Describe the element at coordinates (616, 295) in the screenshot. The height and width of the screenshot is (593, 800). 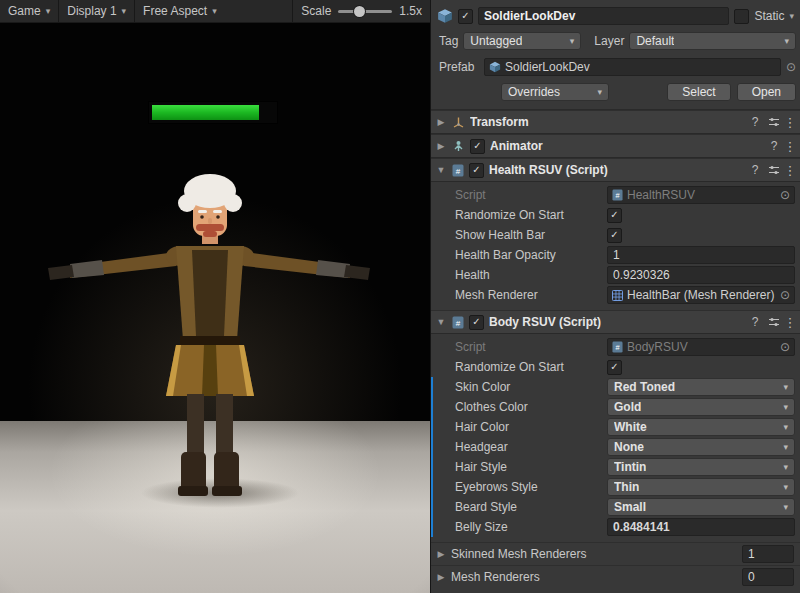
I see `mesh-renderer-row: Mesh Renderer HealthBar (Mesh Renderer) …` at that location.